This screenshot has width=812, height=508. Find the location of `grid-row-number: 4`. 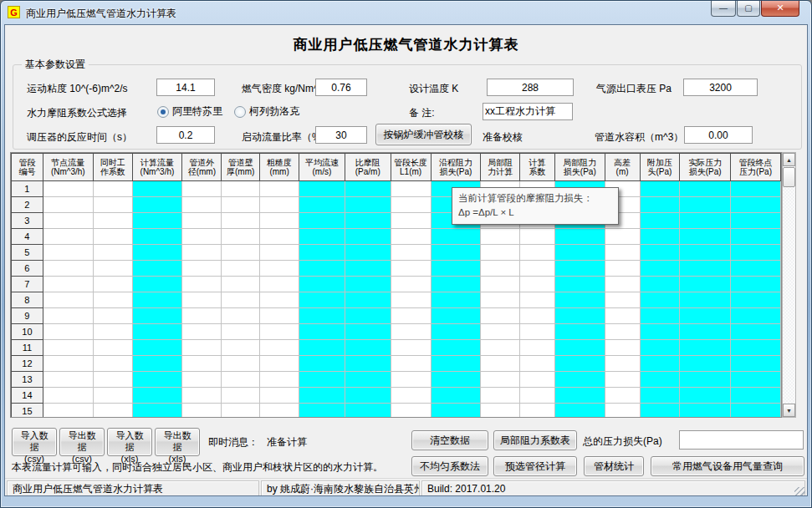

grid-row-number: 4 is located at coordinates (28, 237).